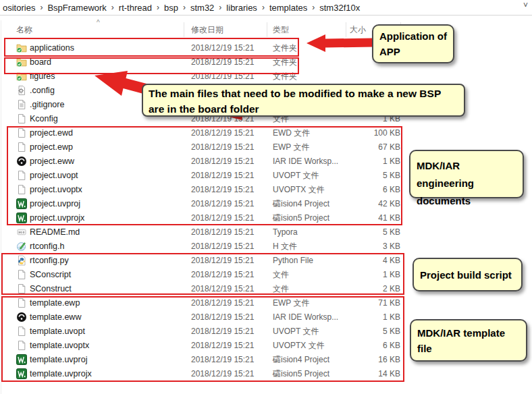 This screenshot has height=394, width=532. Describe the element at coordinates (59, 345) in the screenshot. I see `file-name: template.uvoptx` at that location.